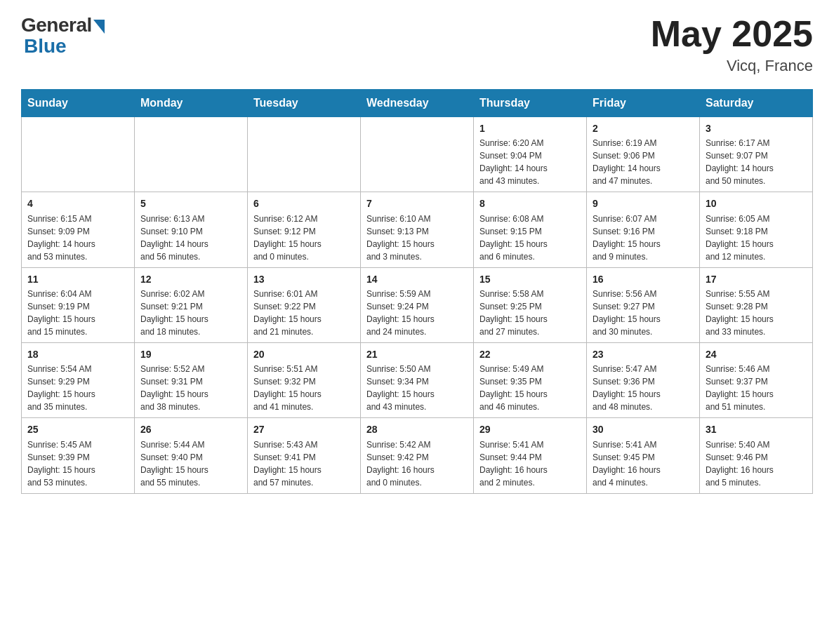 This screenshot has width=834, height=644. What do you see at coordinates (56, 25) in the screenshot?
I see `logo-general-text: General` at bounding box center [56, 25].